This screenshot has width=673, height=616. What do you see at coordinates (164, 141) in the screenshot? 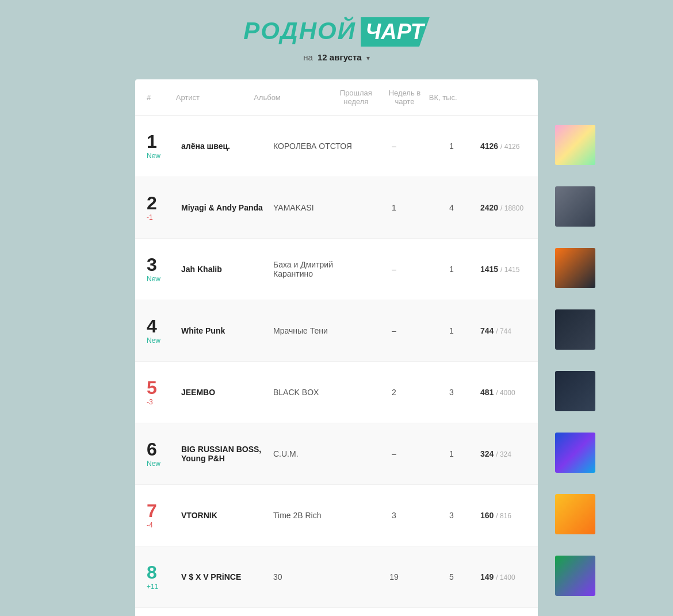
I see `rank-number: 1` at bounding box center [164, 141].